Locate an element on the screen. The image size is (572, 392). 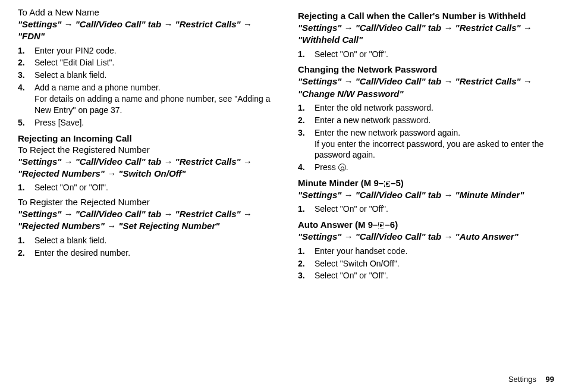
add-name-path: "Settings" → "Call/Video Call" tab → "Re… is located at coordinates (146, 31).